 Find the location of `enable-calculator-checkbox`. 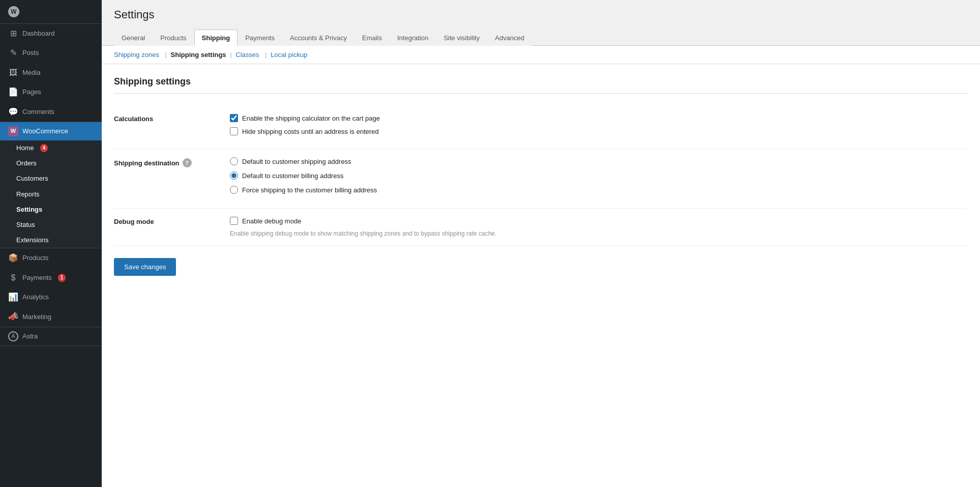

enable-calculator-checkbox is located at coordinates (234, 118).